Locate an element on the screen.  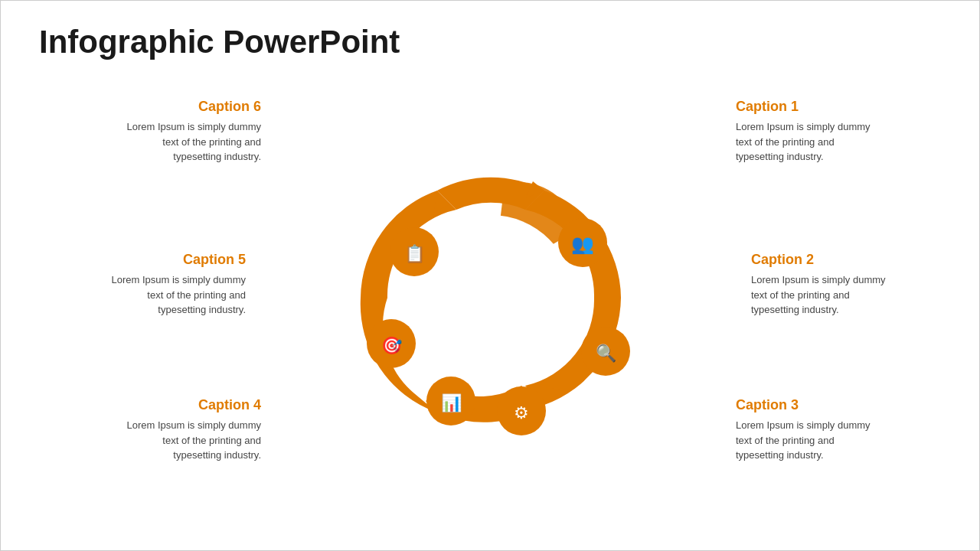
caption-1-title: Caption 1 is located at coordinates (808, 107).